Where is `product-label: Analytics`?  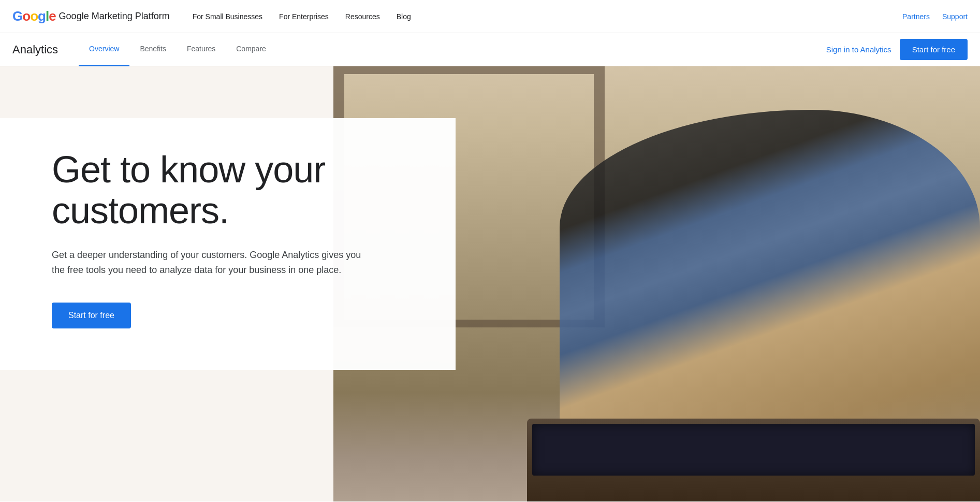
product-label: Analytics is located at coordinates (35, 50).